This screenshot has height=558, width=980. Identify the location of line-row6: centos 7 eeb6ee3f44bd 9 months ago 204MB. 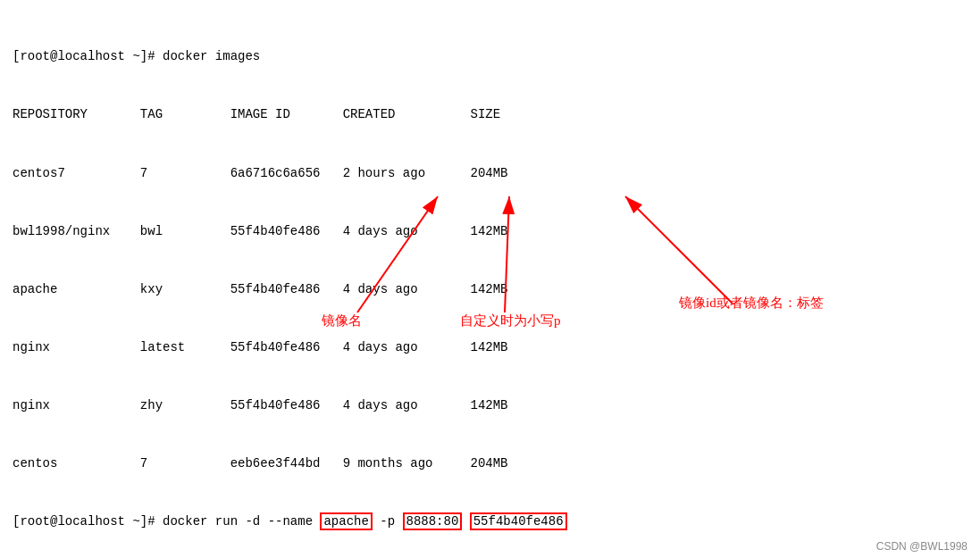
(490, 464).